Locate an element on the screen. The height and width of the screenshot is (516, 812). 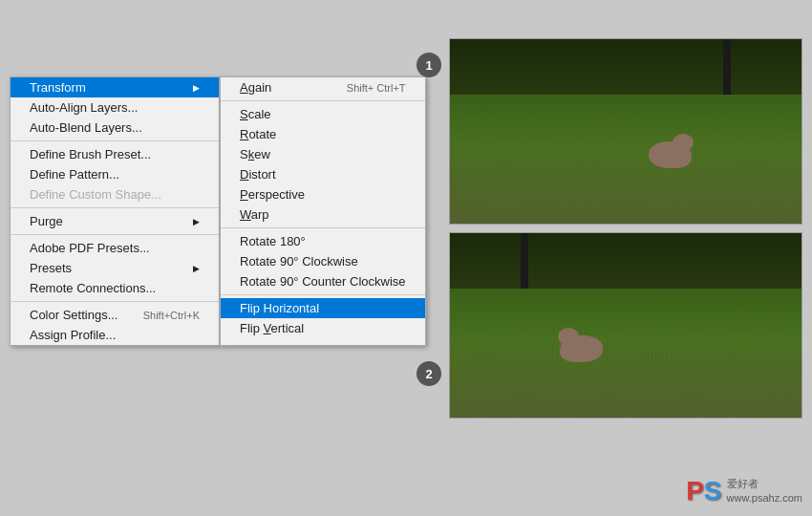
color-settings-label: Color Settings... is located at coordinates (75, 315).